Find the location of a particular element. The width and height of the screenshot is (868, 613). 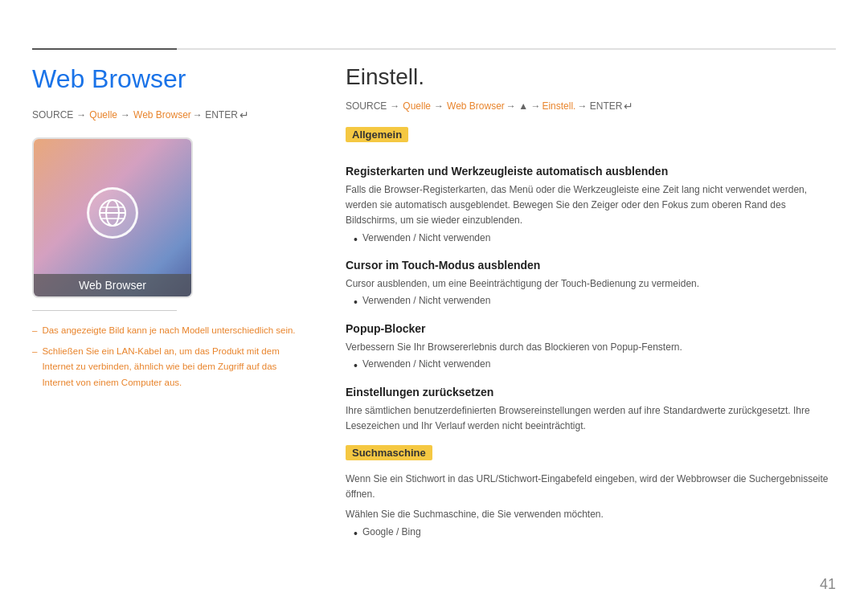

breadcrumb-source: SOURCE is located at coordinates (53, 115).